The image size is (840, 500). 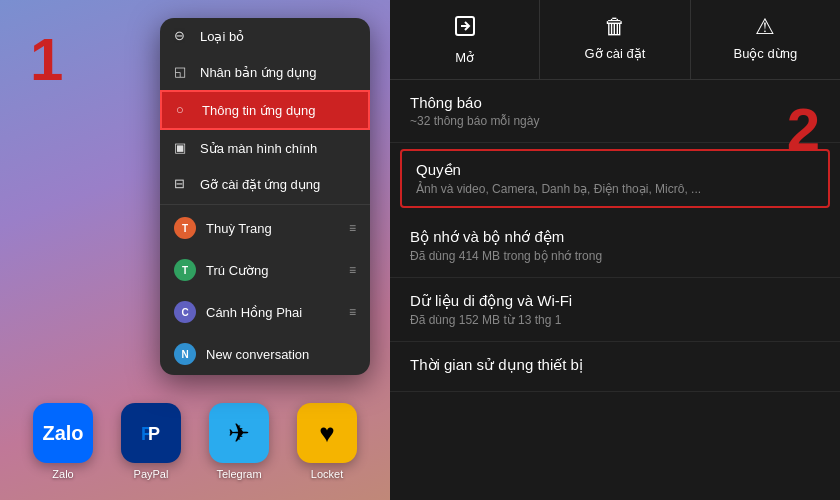 What do you see at coordinates (615, 256) in the screenshot?
I see `bo-nho-subtitle: Đã dùng 414 MB trong bộ nhớ trong` at bounding box center [615, 256].